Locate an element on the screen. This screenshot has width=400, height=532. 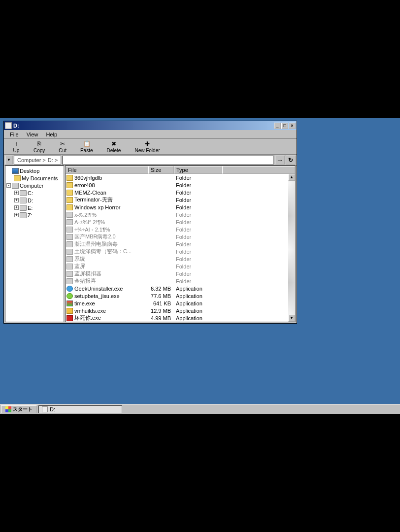
menu-view: View is located at coordinates (33, 134).